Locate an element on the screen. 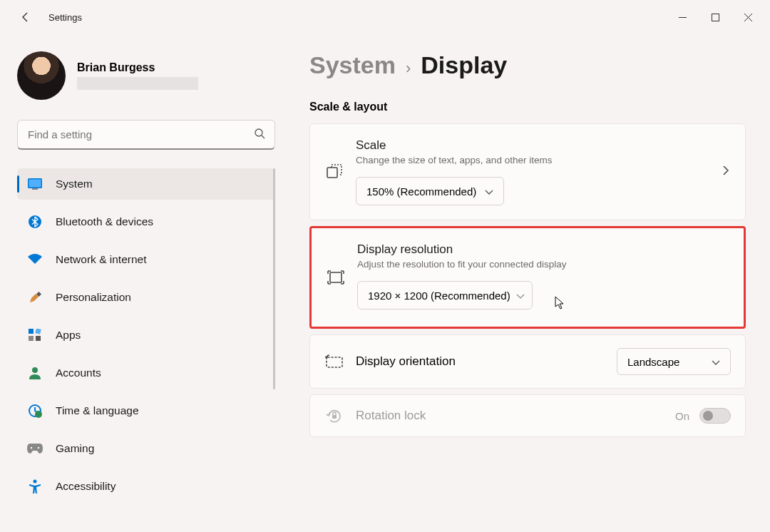 The height and width of the screenshot is (532, 770). rotation-lock-title: Rotation lock is located at coordinates (515, 416).